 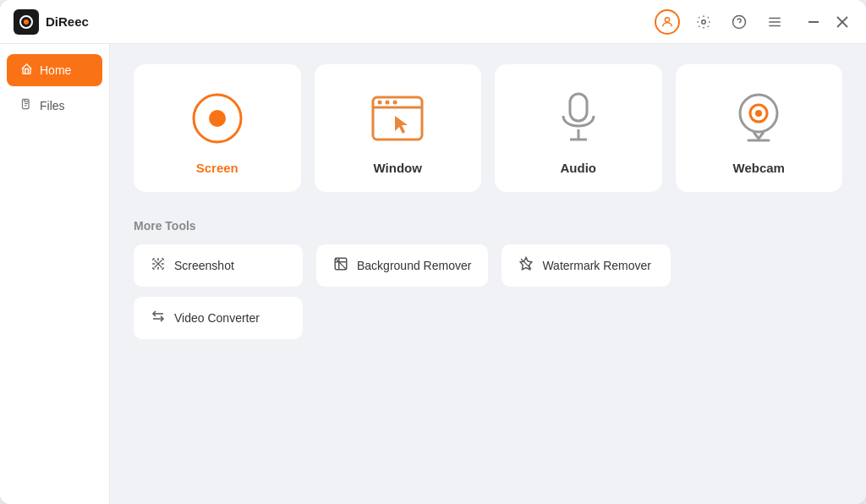 I want to click on video-converter-button: Video Converter, so click(x=218, y=318).